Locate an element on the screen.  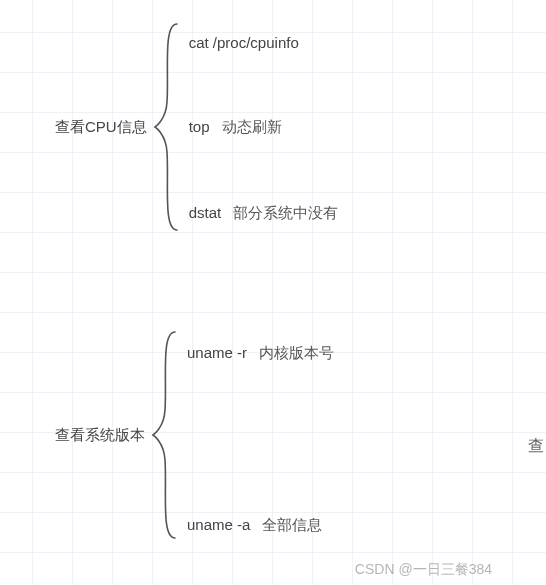
command-text: top is located at coordinates (200, 126).